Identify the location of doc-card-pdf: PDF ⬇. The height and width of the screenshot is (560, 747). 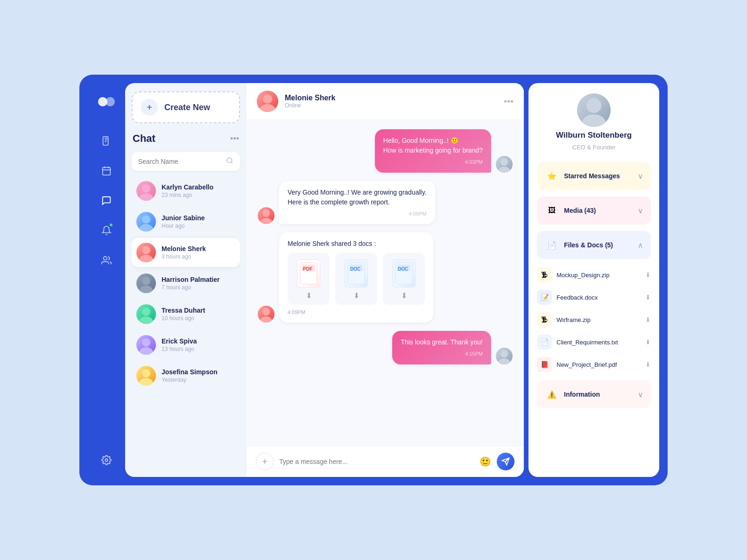
(309, 279).